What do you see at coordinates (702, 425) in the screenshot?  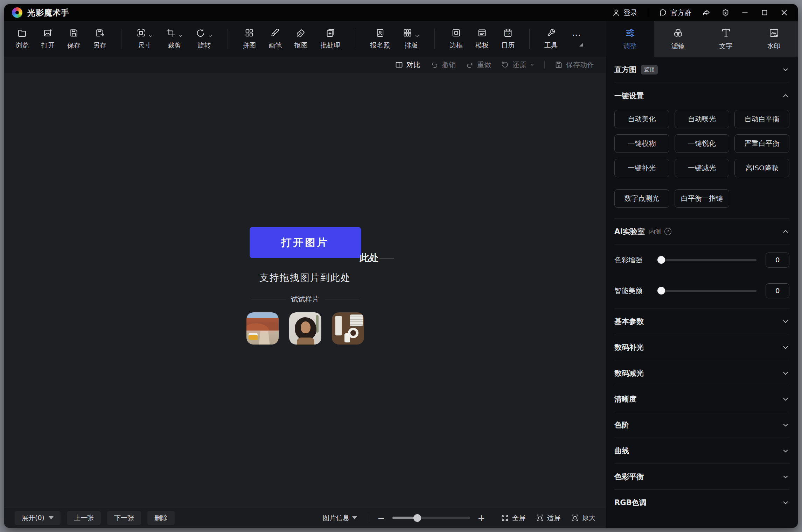 I see `section-levels: 色阶` at bounding box center [702, 425].